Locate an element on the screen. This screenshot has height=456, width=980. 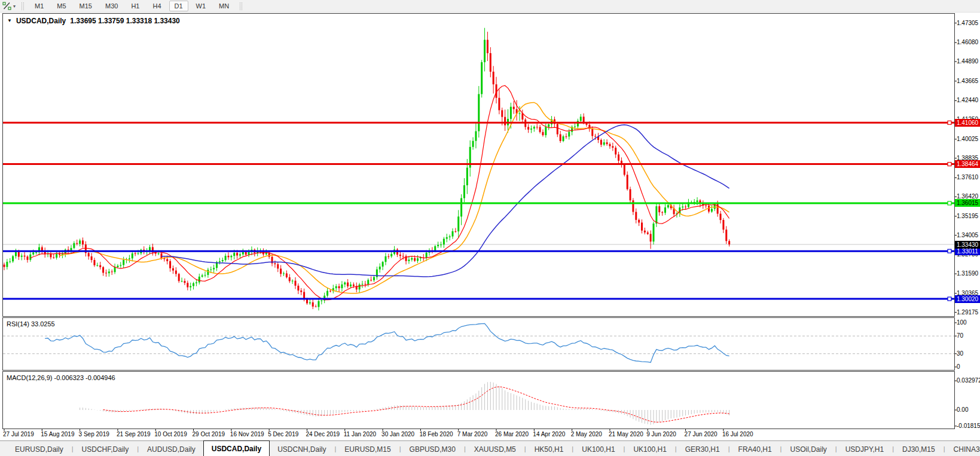
chart-title-symbol: USDCAD,Daily is located at coordinates (41, 21).